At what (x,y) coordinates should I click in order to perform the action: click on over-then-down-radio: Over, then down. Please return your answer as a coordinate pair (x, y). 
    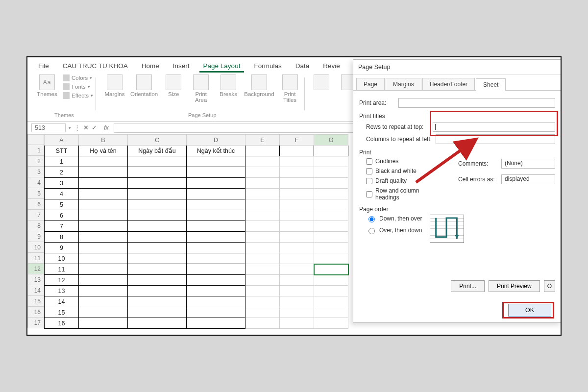
    Looking at the image, I should click on (394, 230).